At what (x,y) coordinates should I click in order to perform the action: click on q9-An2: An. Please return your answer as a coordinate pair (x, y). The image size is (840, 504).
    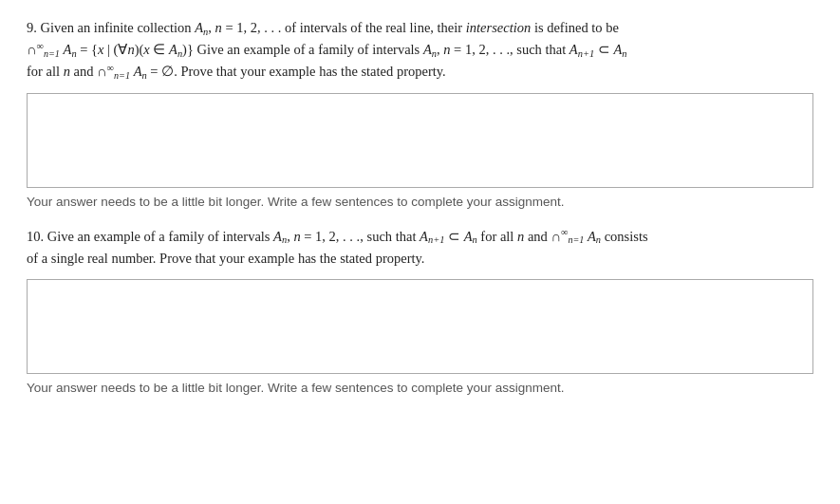
    Looking at the image, I should click on (176, 49).